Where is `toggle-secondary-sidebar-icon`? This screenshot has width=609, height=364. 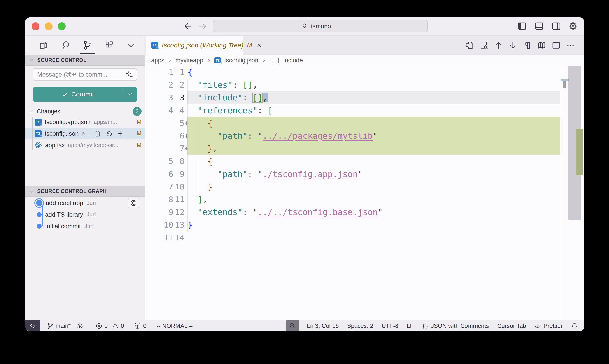
toggle-secondary-sidebar-icon is located at coordinates (556, 26).